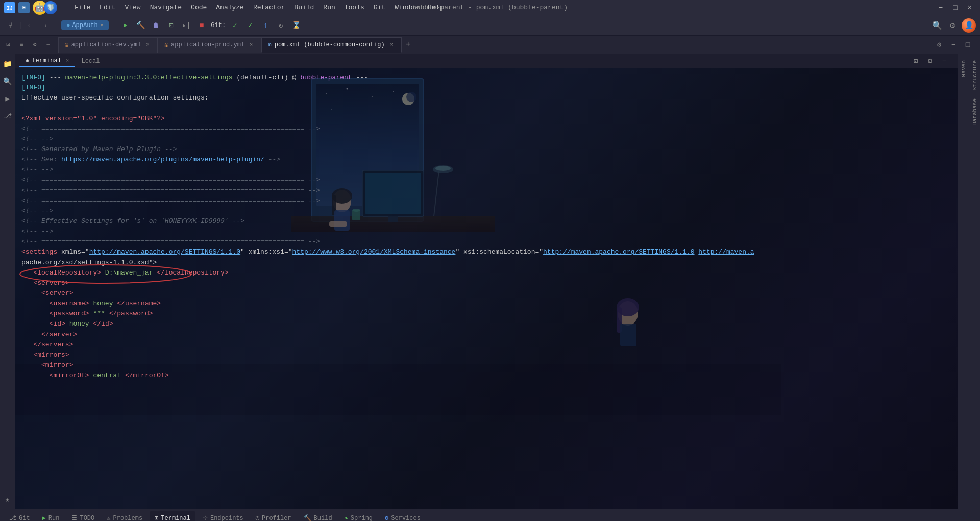 The height and width of the screenshot is (521, 980). Describe the element at coordinates (332, 45) in the screenshot. I see `tab-pom-common: m pom.xml (bubble-common-config) ×` at that location.